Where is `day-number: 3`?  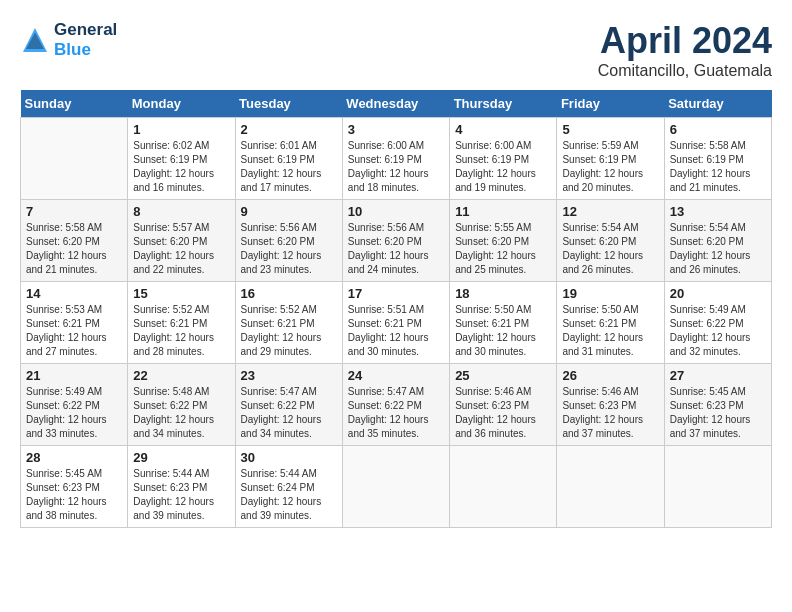
day-number: 3 is located at coordinates (396, 130).